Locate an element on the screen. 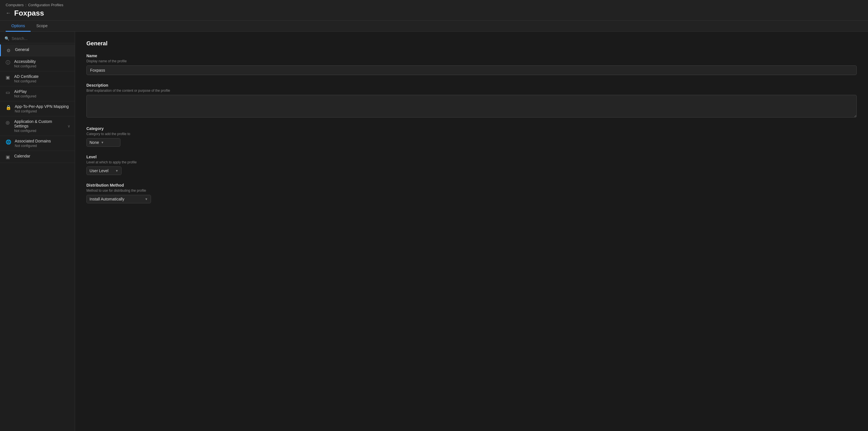  page-title-row: ← Foxpass is located at coordinates (434, 13).